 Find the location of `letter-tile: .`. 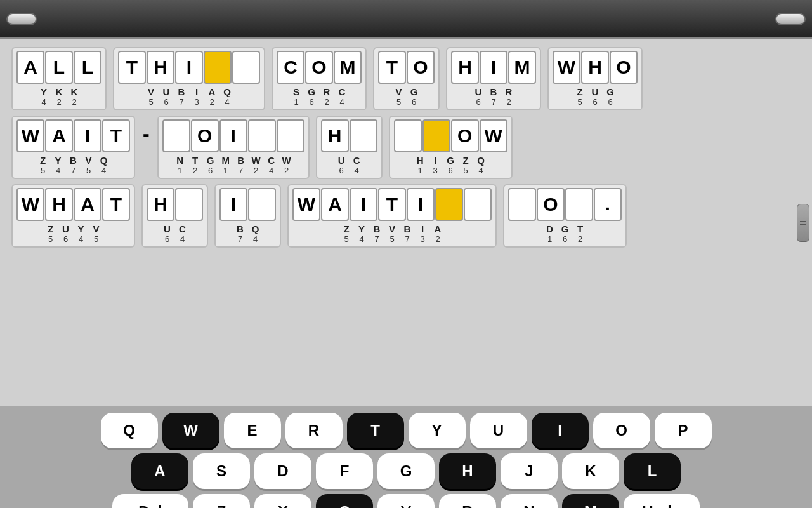

letter-tile: . is located at coordinates (608, 204).